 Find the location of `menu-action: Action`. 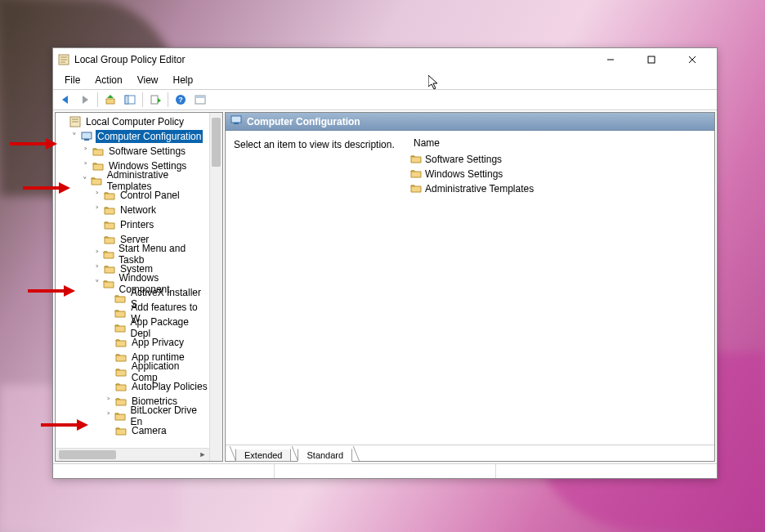

menu-action: Action is located at coordinates (108, 80).